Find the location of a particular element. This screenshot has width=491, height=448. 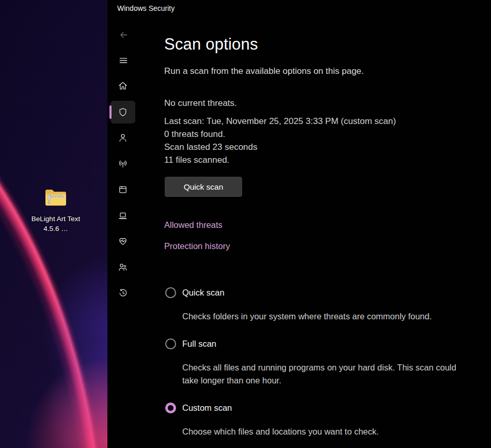

desktop-icon-label: BeLight Art Text 4.5.6 … is located at coordinates (56, 224).